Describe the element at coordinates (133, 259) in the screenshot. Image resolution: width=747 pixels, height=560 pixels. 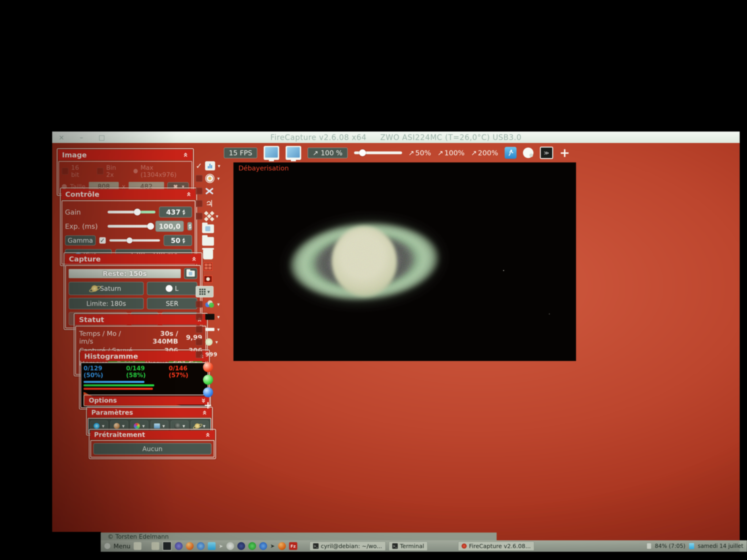
I see `capture-panel-header: Capture «` at that location.